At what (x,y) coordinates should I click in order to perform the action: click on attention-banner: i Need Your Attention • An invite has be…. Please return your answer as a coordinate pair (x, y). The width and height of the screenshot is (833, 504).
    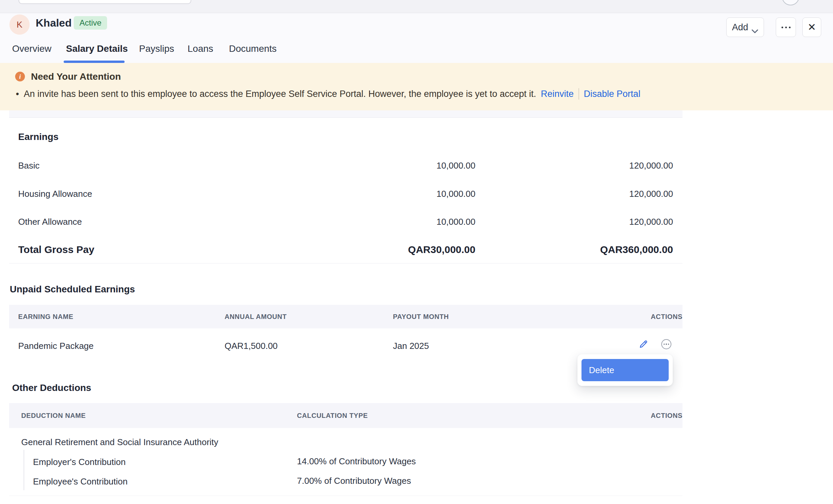
    Looking at the image, I should click on (416, 86).